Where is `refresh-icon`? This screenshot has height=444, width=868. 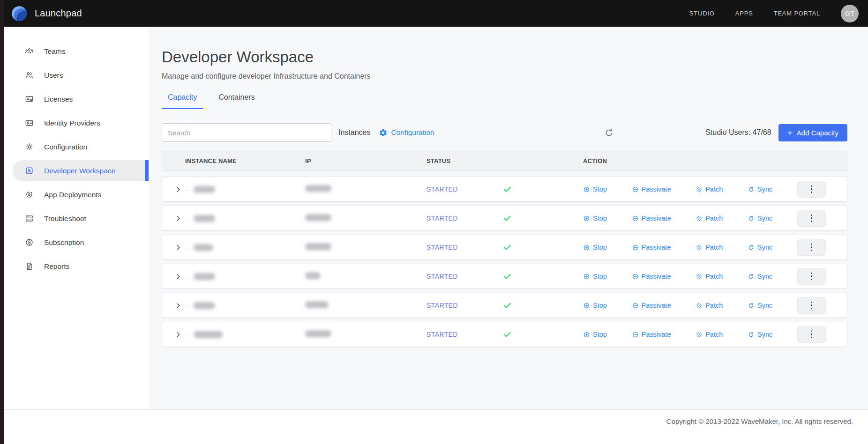
refresh-icon is located at coordinates (609, 133).